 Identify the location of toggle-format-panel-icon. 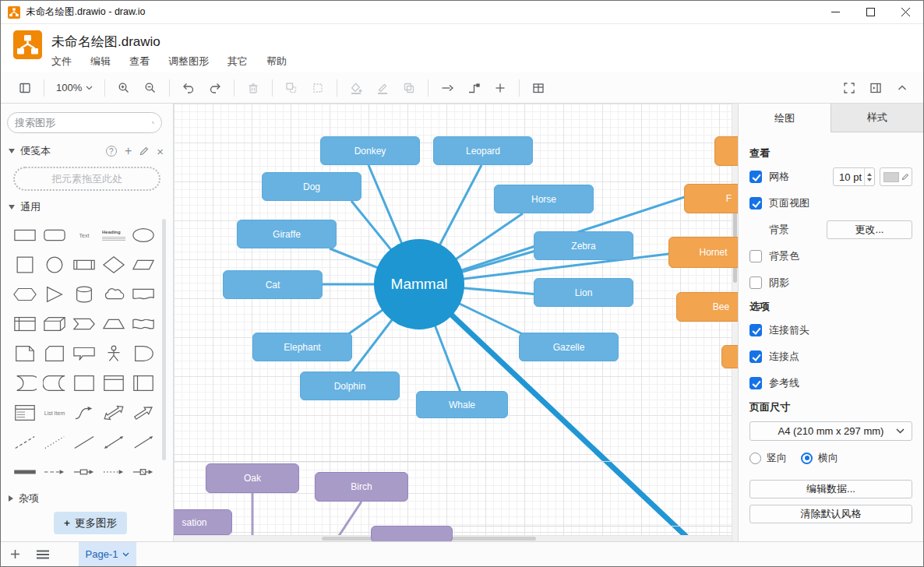
(876, 88).